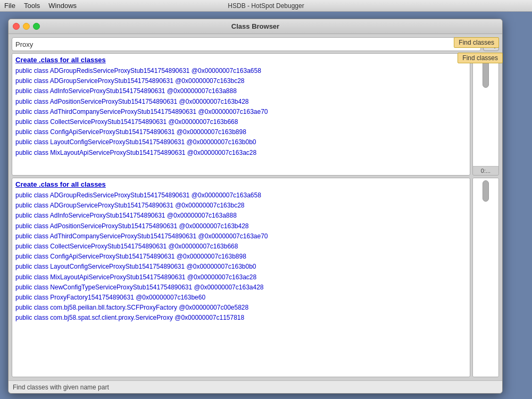 The image size is (532, 399). What do you see at coordinates (241, 318) in the screenshot?
I see `class-list-item: public class com.bj58.spat.scf.client.pr…` at bounding box center [241, 318].